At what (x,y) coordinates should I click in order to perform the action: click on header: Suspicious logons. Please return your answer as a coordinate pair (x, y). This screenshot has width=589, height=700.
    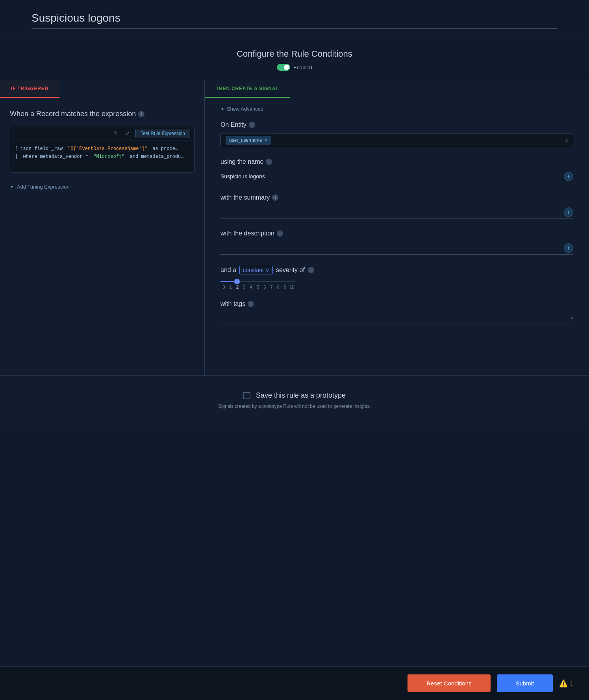
    Looking at the image, I should click on (294, 19).